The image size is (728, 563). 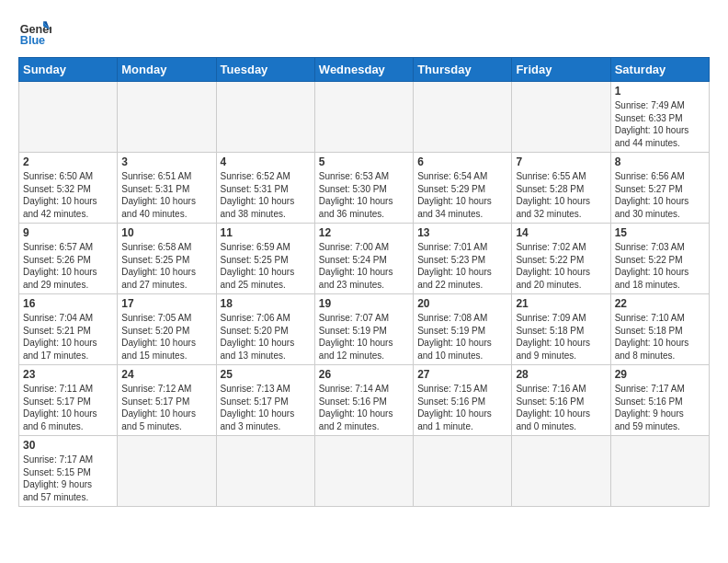 What do you see at coordinates (265, 188) in the screenshot?
I see `calendar-cell: 4Sunrise: 6:52 AM Sunset: 5:31 PM Daylig…` at bounding box center [265, 188].